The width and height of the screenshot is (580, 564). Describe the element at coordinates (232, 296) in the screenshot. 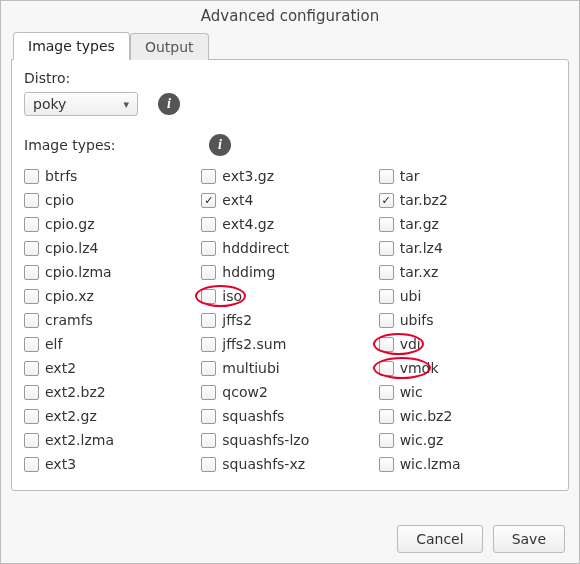

I see `checkbox-label: iso` at that location.